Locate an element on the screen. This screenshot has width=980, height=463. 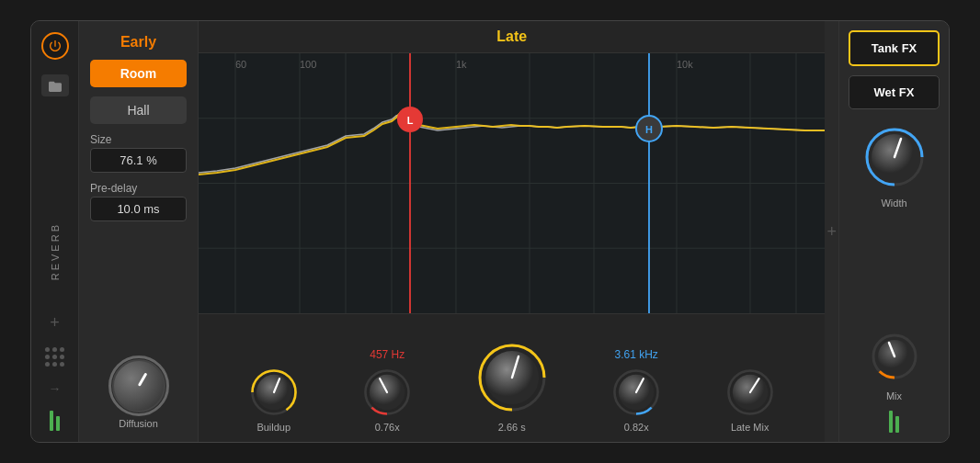
mix-section: Mix is located at coordinates (894, 382).